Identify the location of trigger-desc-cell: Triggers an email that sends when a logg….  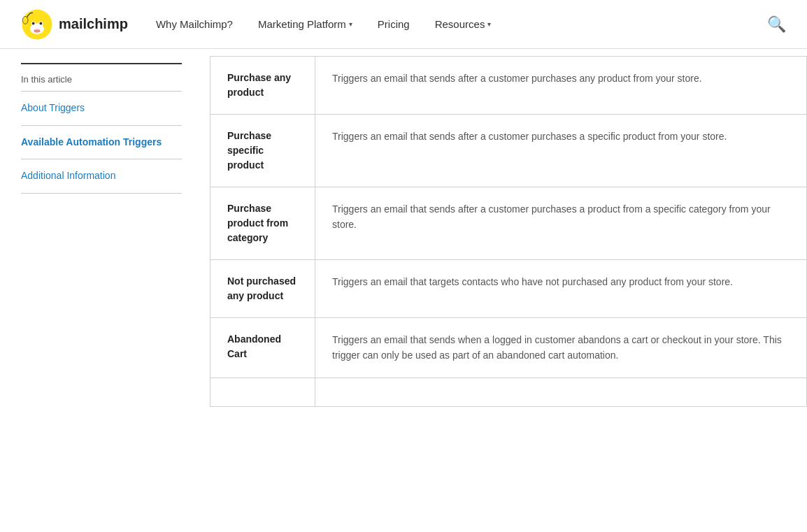
(561, 348).